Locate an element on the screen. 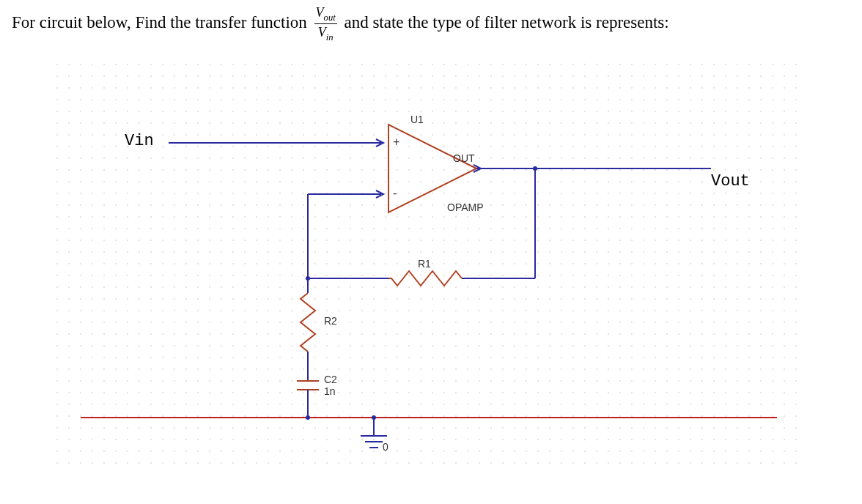 The image size is (862, 504). gnd-label: 0 is located at coordinates (386, 447).